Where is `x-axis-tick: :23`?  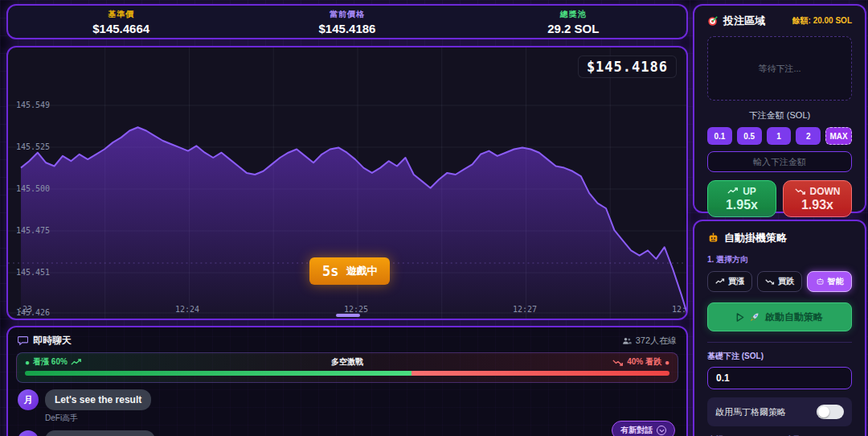
x-axis-tick: :23 is located at coordinates (25, 309).